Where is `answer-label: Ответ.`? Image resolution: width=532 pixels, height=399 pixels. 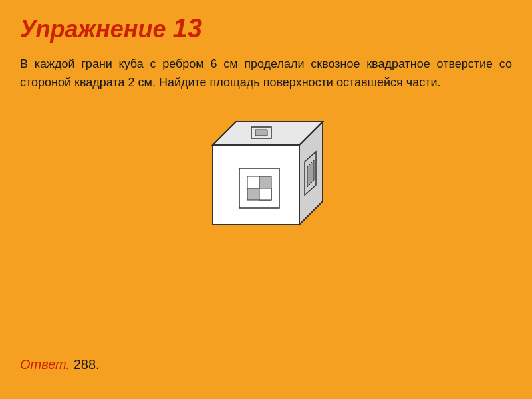 answer-label: Ответ. is located at coordinates (45, 364).